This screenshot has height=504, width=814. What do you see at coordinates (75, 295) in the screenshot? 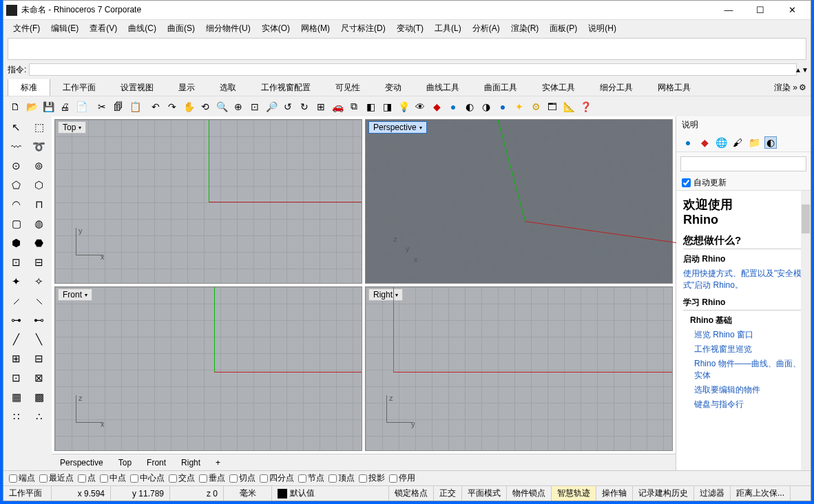
I see `viewport-front-label: Front▾` at bounding box center [75, 295].